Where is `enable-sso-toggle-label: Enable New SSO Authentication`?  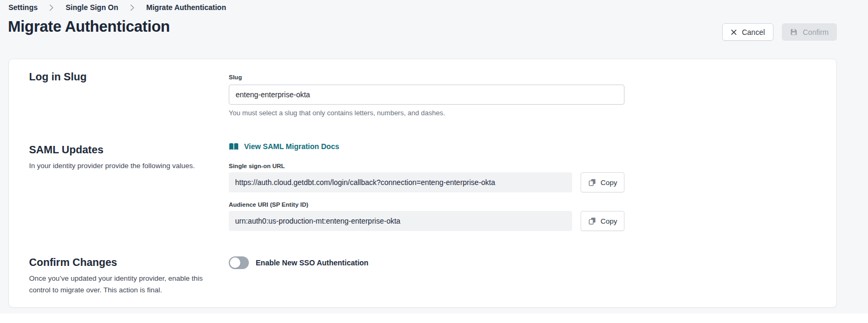 enable-sso-toggle-label: Enable New SSO Authentication is located at coordinates (312, 263).